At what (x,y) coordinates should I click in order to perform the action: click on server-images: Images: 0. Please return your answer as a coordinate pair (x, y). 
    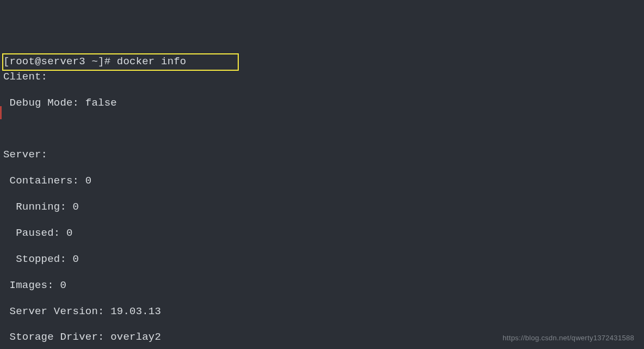
    Looking at the image, I should click on (322, 286).